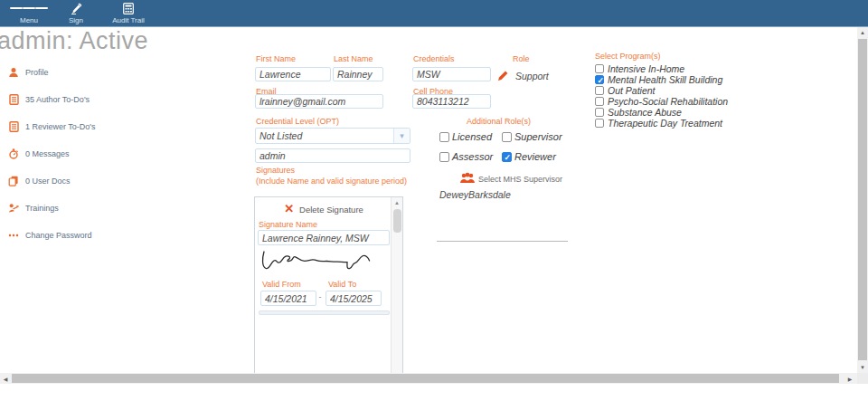  I want to click on audit-trail-label: Audit Trail, so click(128, 20).